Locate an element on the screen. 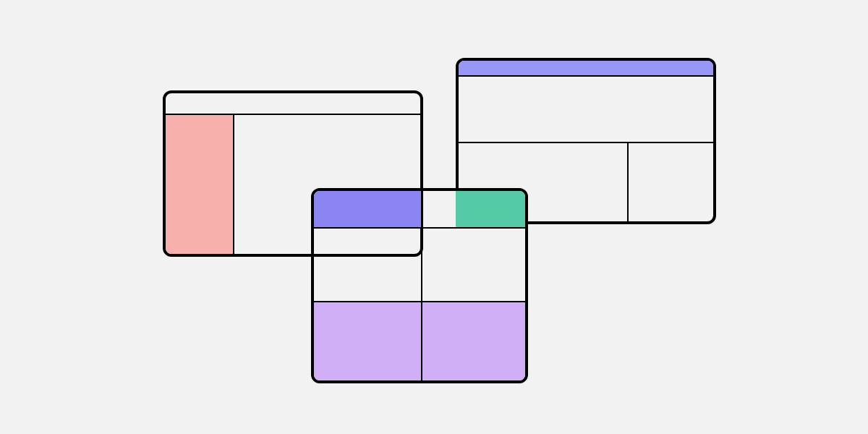 The image size is (868, 434). window-center-midrow is located at coordinates (420, 265).